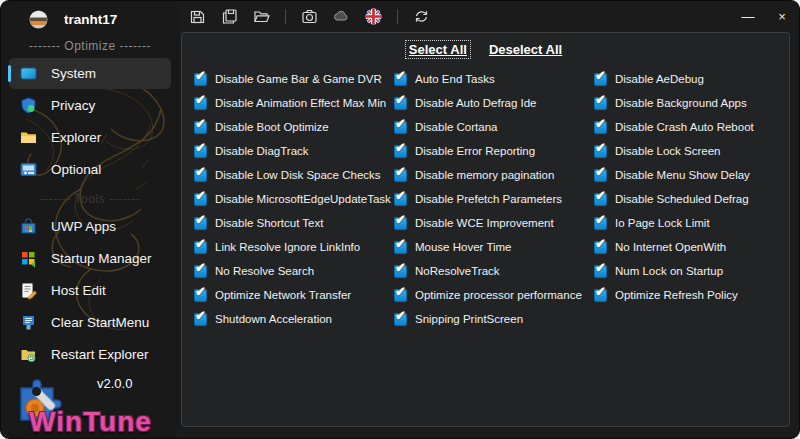 Image resolution: width=800 pixels, height=439 pixels. I want to click on tweak-checkbox-mouse-hover-time: Mouse Hover Time, so click(494, 247).